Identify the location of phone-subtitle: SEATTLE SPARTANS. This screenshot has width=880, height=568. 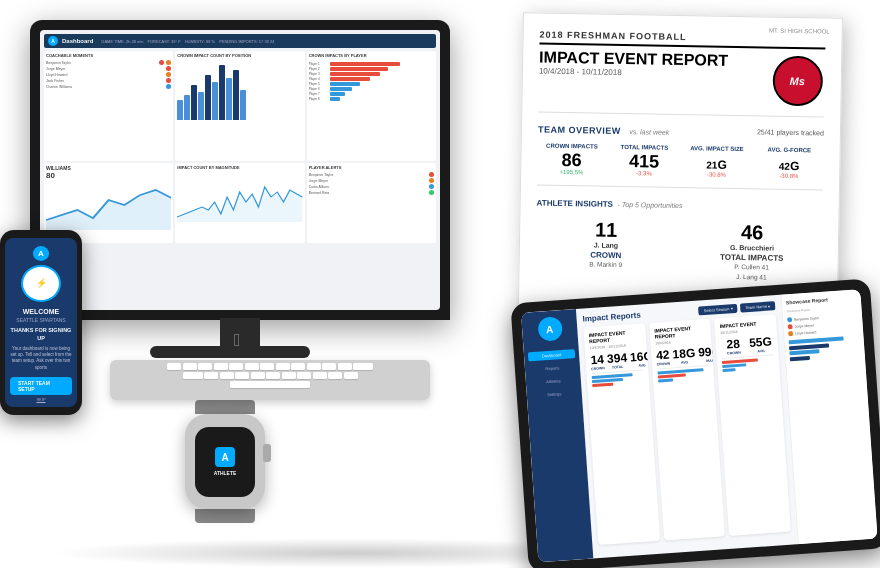
(40, 320).